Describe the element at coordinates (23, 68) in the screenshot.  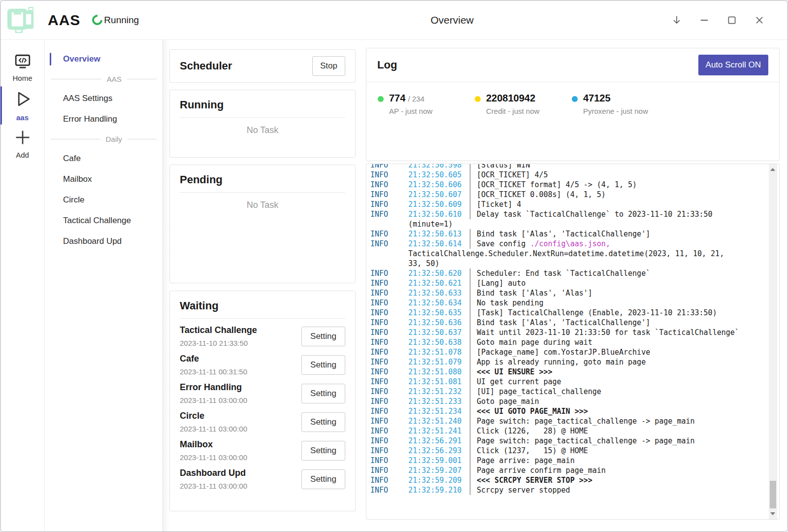
I see `rail-item-home: Home` at that location.